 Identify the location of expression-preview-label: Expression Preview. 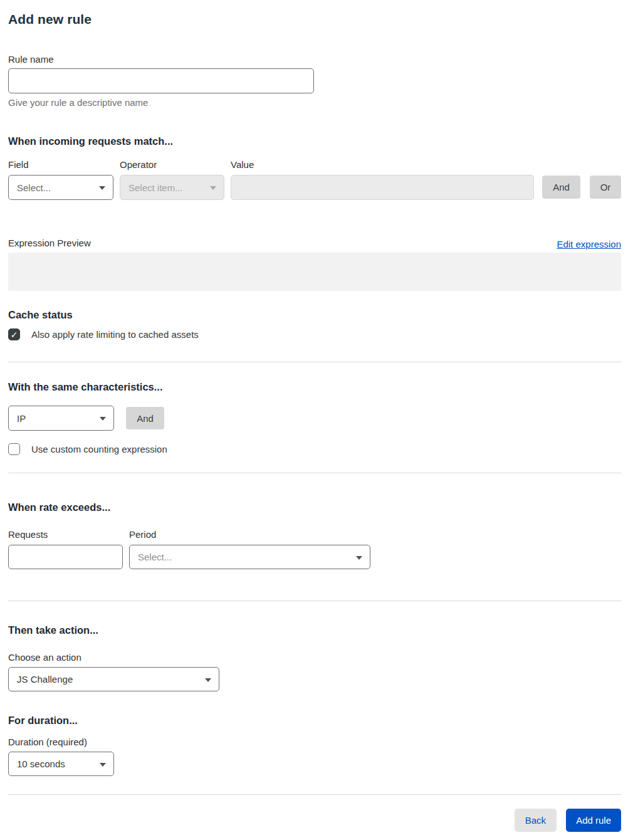
(50, 243).